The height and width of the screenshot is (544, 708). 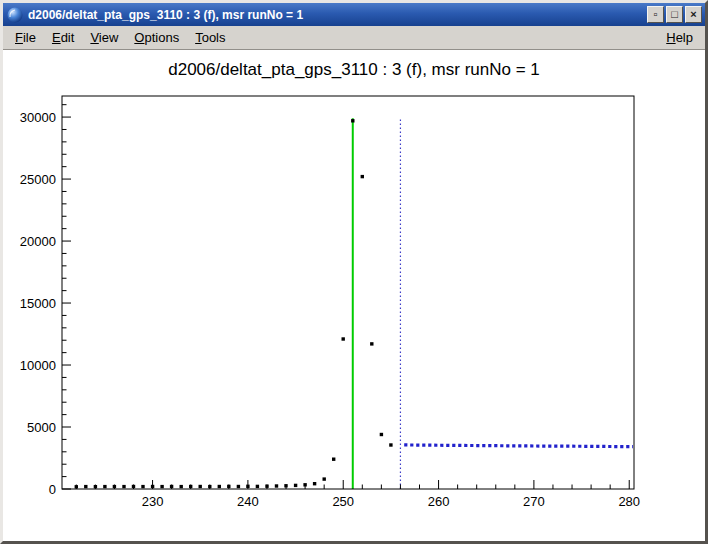 What do you see at coordinates (26, 38) in the screenshot?
I see `menu-file: File` at bounding box center [26, 38].